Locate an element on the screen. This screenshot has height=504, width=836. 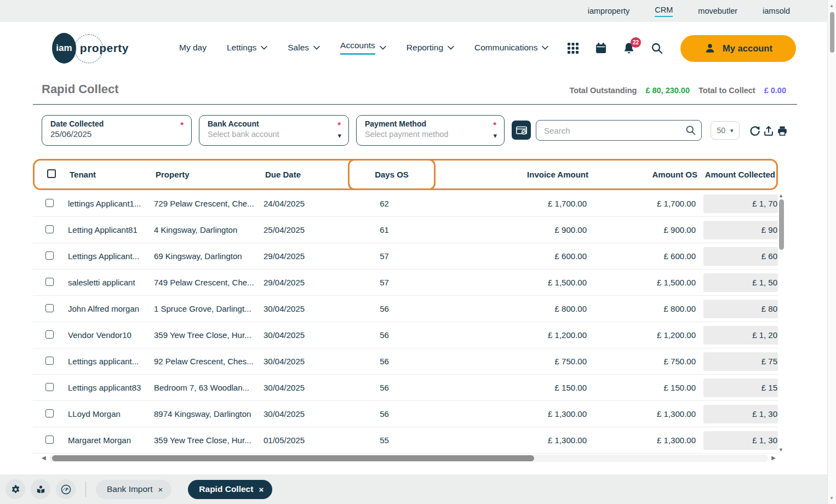
title-divider is located at coordinates (415, 104).